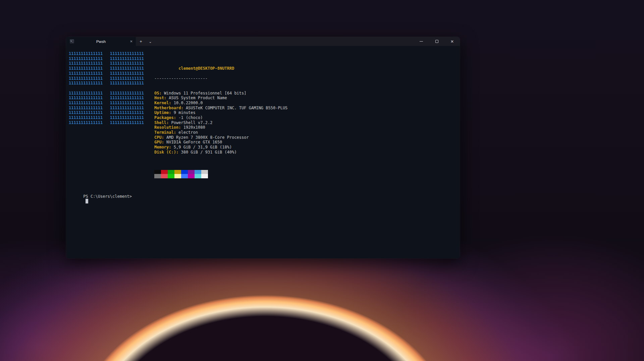 The image size is (644, 361). Describe the element at coordinates (221, 133) in the screenshot. I see `fetch-entry: Terminal: electron` at that location.